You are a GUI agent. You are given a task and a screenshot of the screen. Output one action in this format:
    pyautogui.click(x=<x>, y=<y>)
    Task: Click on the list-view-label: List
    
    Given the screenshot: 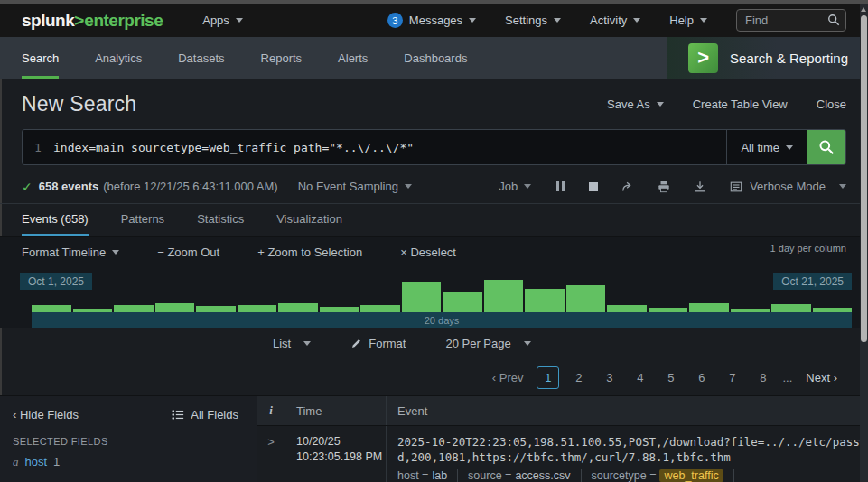 What is the action you would take?
    pyautogui.click(x=282, y=343)
    